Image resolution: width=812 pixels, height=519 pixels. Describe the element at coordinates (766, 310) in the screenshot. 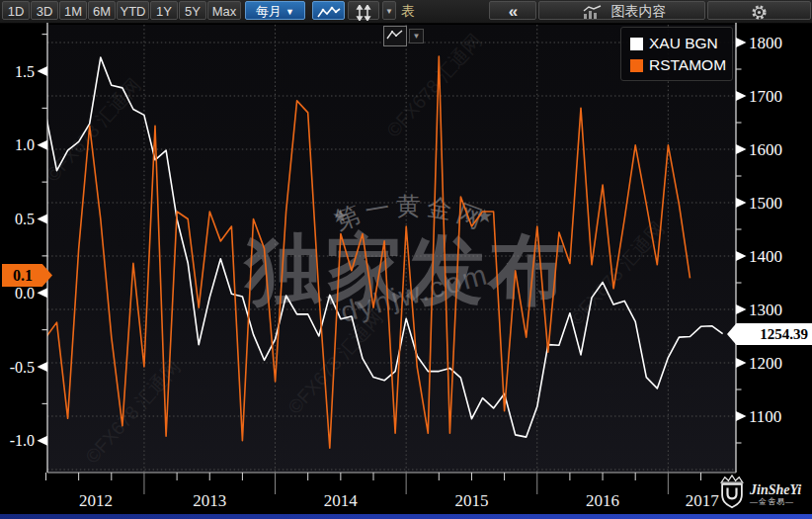

I see `right-axis-tick-label: 1300` at that location.